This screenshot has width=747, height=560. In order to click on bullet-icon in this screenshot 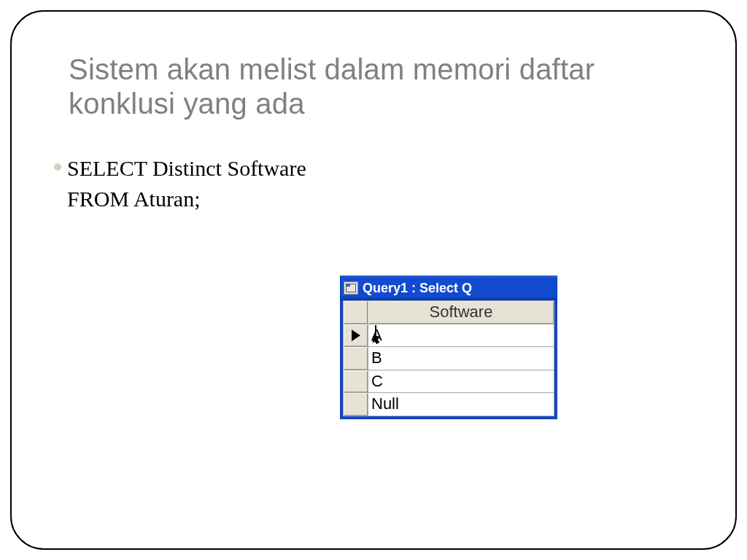, I will do `click(58, 167)`.